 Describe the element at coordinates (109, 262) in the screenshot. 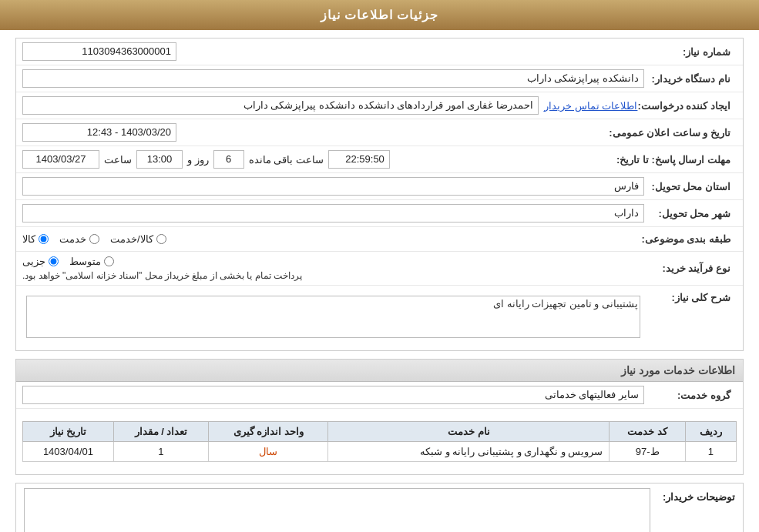

I see `process-radio-medium-input` at that location.